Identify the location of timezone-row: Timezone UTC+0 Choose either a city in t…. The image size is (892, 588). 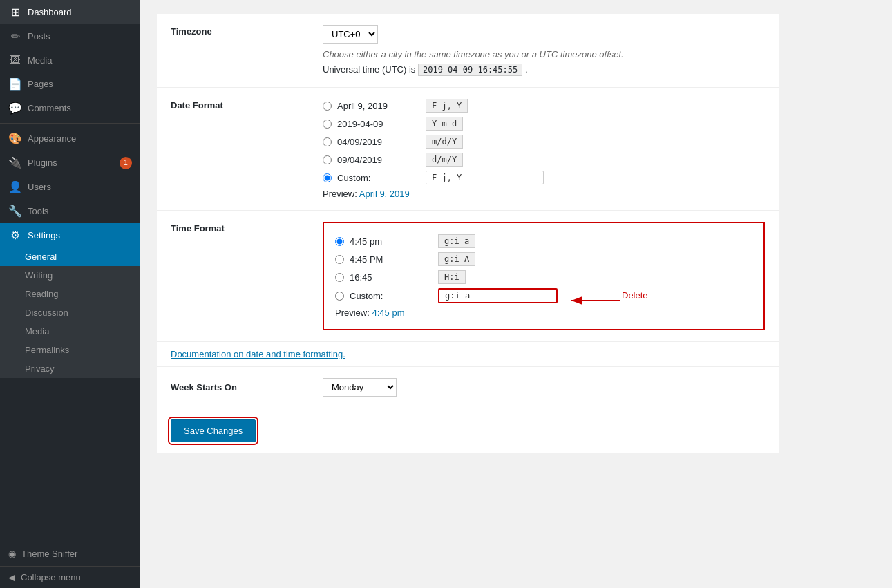
(468, 51).